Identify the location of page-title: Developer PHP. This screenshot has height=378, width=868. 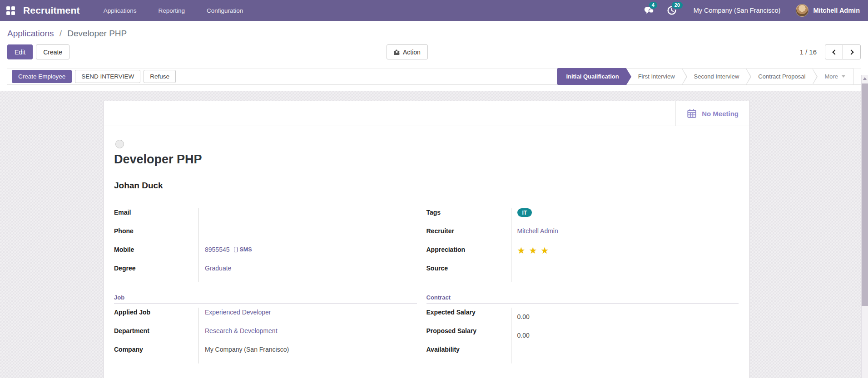
(426, 160).